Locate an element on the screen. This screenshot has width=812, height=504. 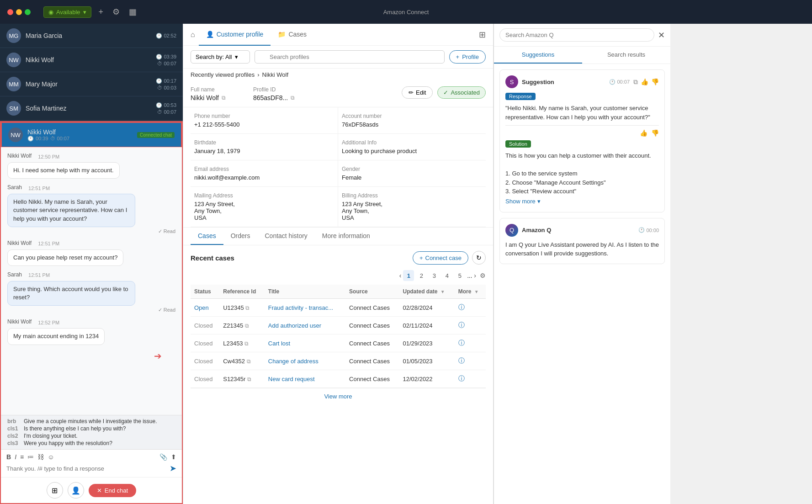
chat-input is located at coordinates (86, 469).